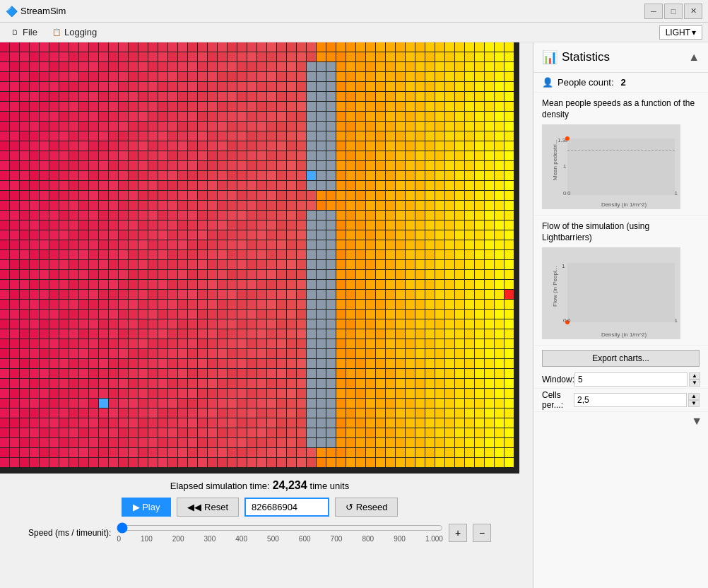 This screenshot has width=708, height=588. What do you see at coordinates (242, 539) in the screenshot?
I see `tick-400: 400` at bounding box center [242, 539].